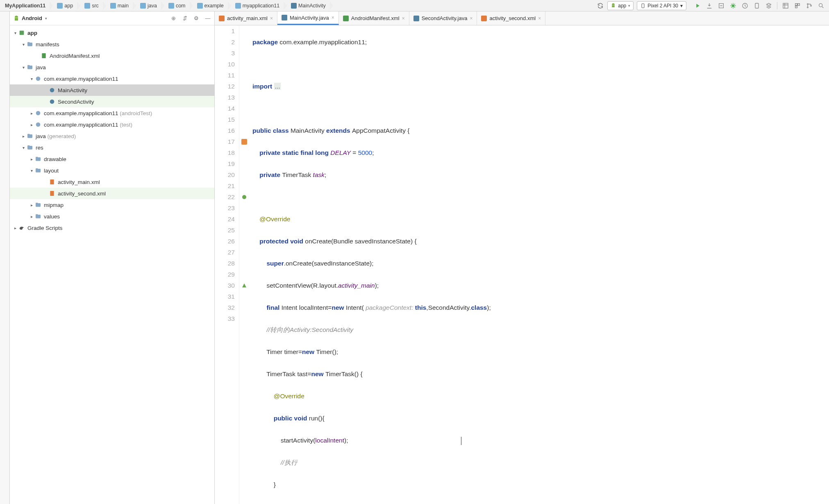 Image resolution: width=829 pixels, height=504 pixels. What do you see at coordinates (661, 6) in the screenshot?
I see `device-select: Pixel 2 API 30 ▾` at bounding box center [661, 6].